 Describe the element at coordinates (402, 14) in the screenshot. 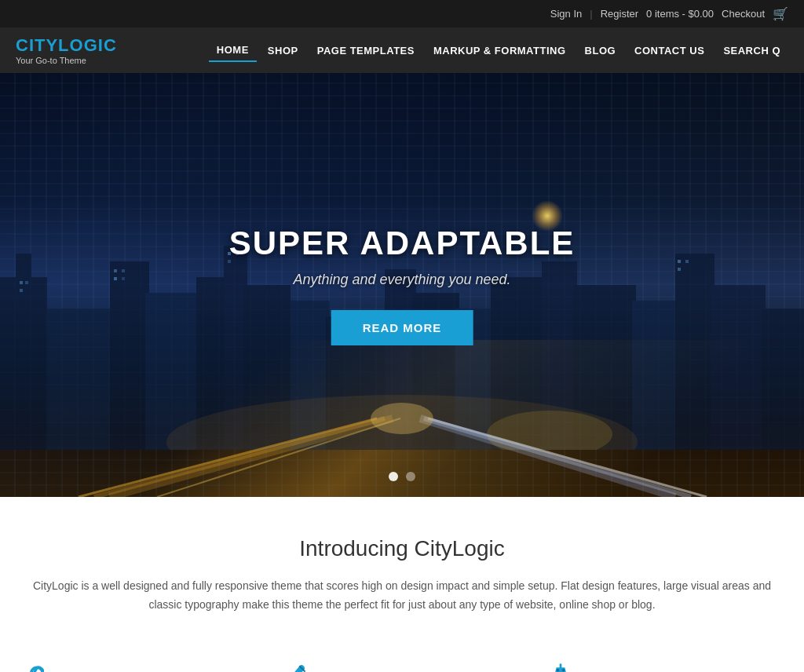

I see `top-bar: Sign In | Register 0 items - $0.00 Check…` at that location.